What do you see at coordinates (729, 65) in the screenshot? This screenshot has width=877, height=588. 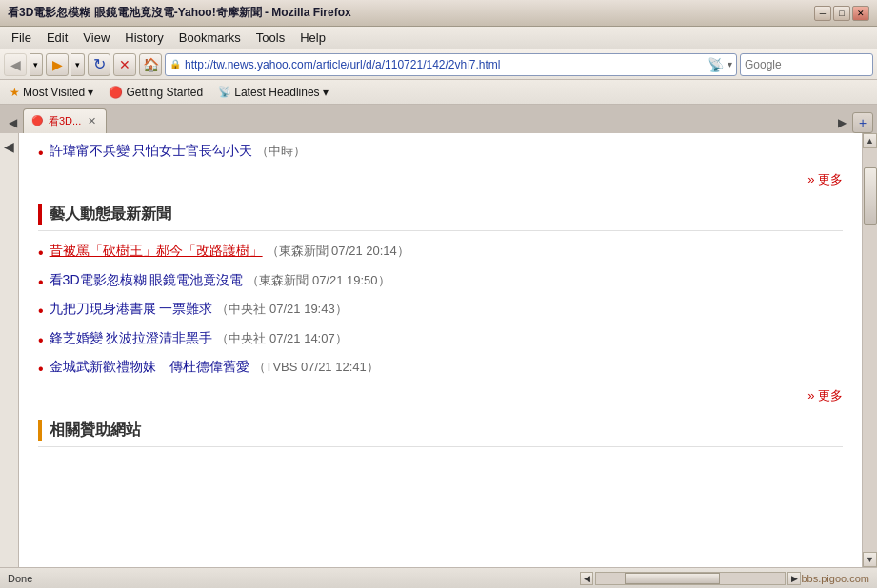 I see `url-dropdown: ▾` at bounding box center [729, 65].